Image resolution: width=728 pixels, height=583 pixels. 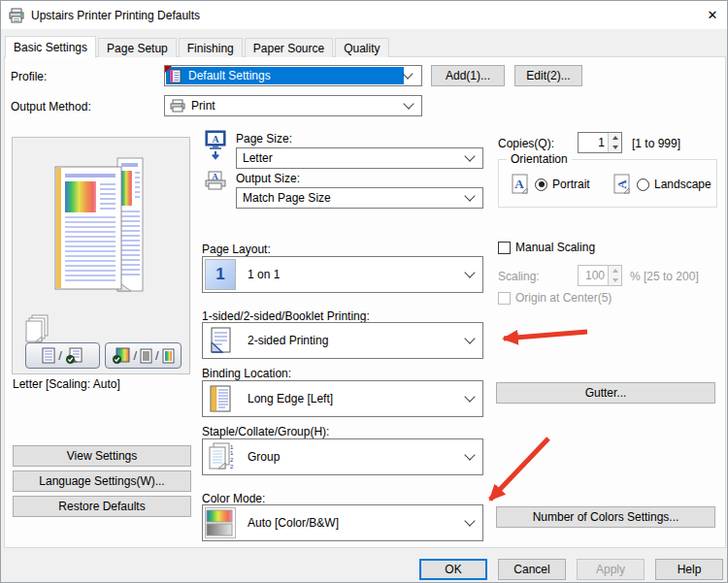 I want to click on duplex-value: 2-sided Printing, so click(x=351, y=340).